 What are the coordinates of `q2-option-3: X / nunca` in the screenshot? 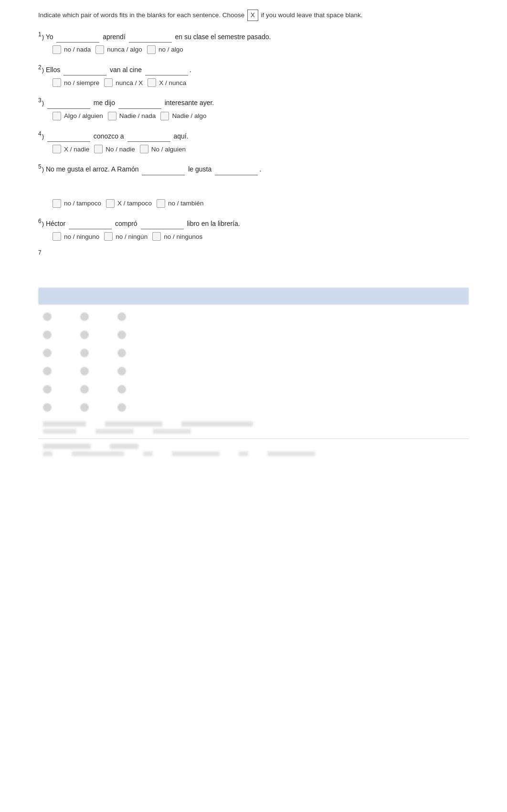 It's located at (167, 83).